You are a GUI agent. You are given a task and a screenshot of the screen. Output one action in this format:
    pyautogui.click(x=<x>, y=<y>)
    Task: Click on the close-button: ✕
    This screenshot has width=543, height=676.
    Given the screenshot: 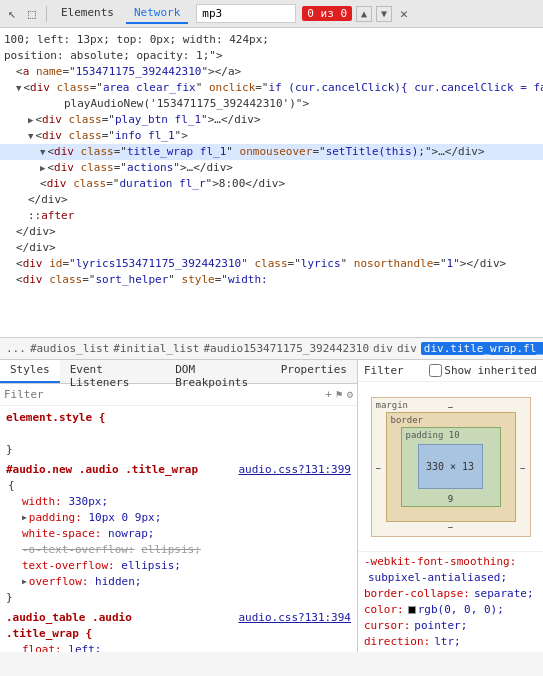 What is the action you would take?
    pyautogui.click(x=404, y=14)
    